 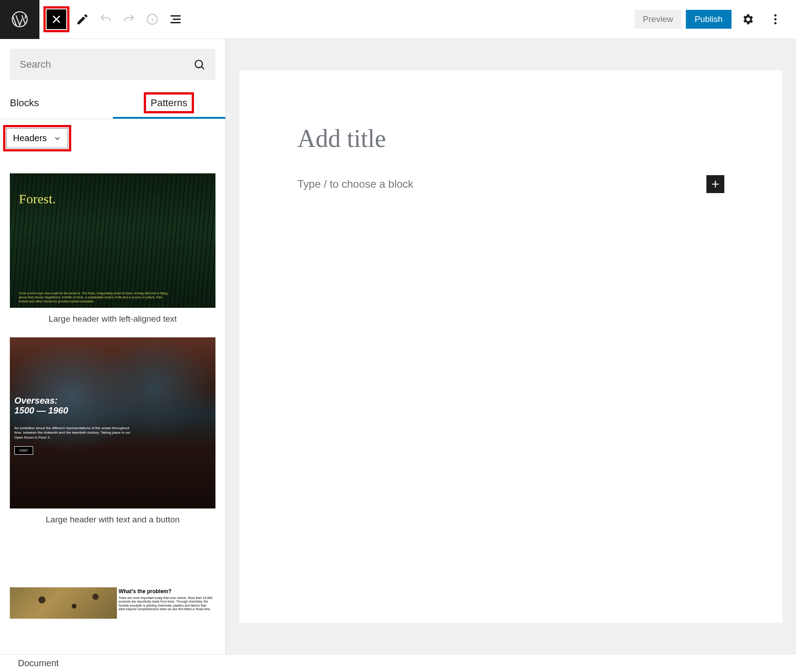 What do you see at coordinates (57, 138) in the screenshot?
I see `chevron-down-icon` at bounding box center [57, 138].